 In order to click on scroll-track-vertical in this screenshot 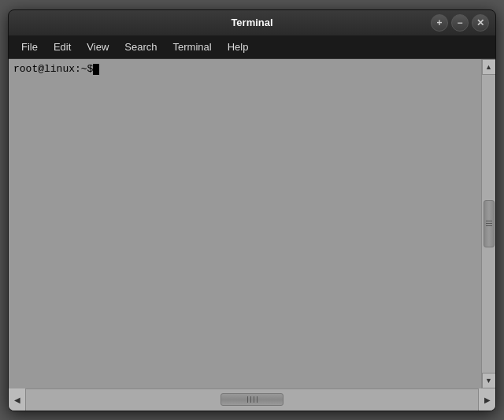, I will do `click(488, 224)`.